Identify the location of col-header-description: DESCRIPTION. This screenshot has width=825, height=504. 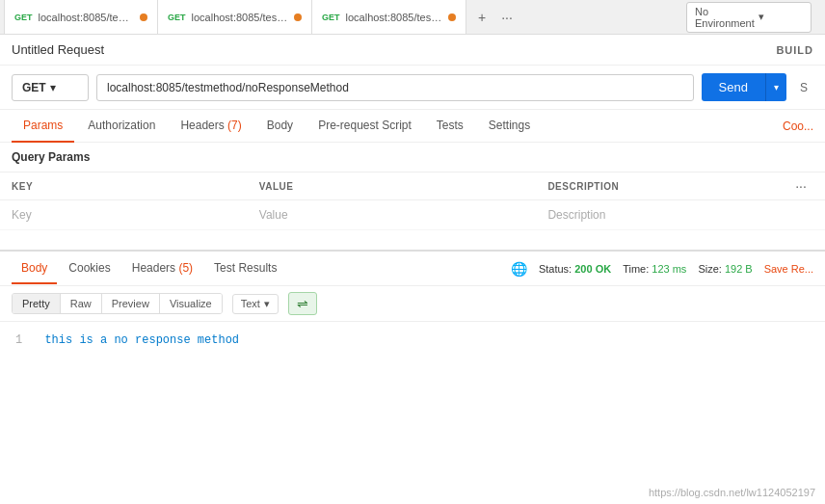
(659, 187).